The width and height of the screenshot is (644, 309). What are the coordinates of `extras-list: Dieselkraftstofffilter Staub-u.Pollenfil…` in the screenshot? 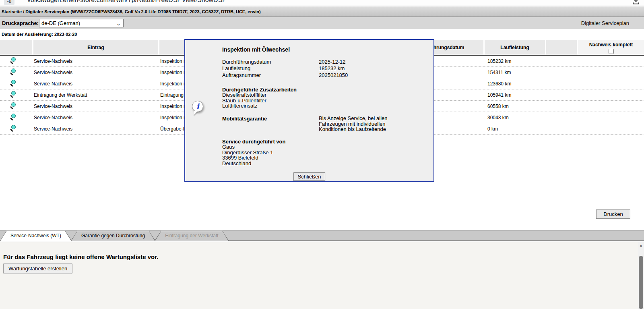 It's located at (244, 101).